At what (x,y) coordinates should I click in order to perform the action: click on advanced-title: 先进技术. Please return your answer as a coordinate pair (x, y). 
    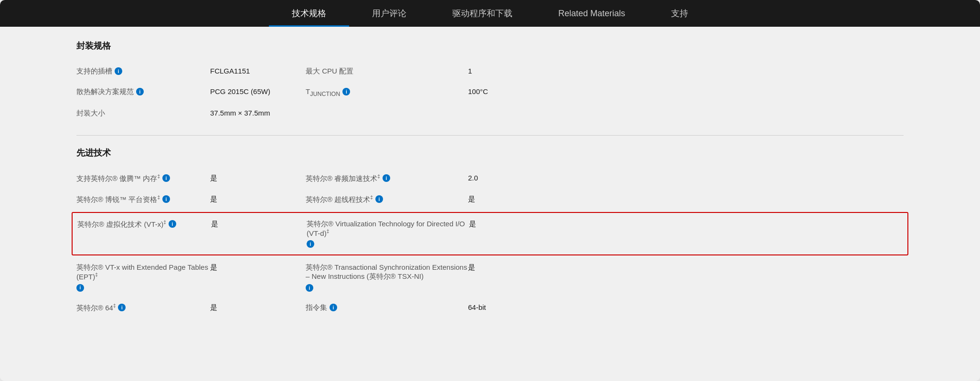
    Looking at the image, I should click on (490, 153).